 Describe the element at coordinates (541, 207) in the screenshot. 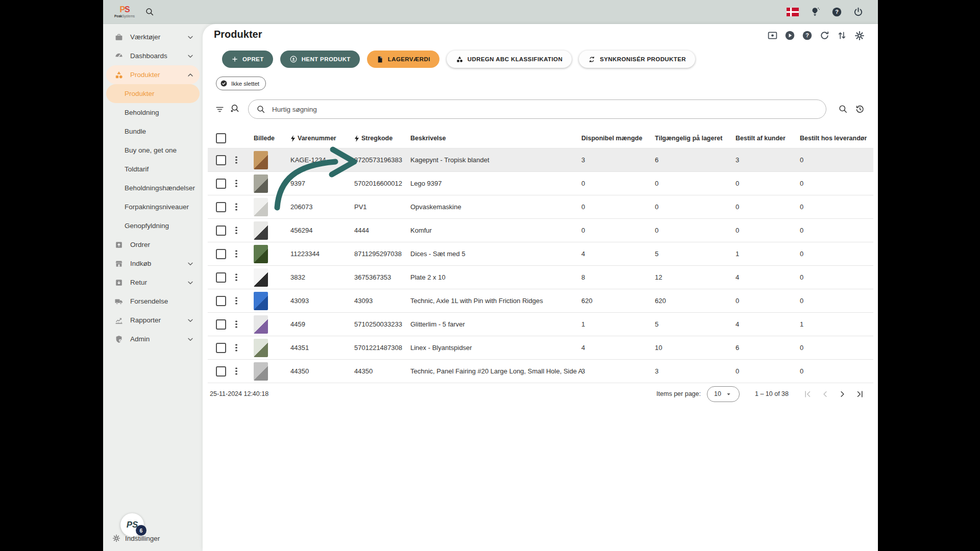

I see `table-row: 206073 PV1 Opvaskemaskine 0 0 0 0` at that location.